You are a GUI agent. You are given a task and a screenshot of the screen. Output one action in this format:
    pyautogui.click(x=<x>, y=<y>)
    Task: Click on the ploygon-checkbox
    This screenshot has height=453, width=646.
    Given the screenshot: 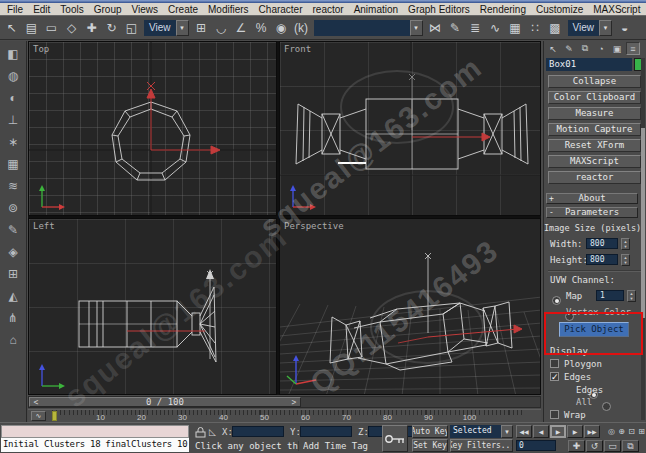 What is the action you would take?
    pyautogui.click(x=554, y=364)
    